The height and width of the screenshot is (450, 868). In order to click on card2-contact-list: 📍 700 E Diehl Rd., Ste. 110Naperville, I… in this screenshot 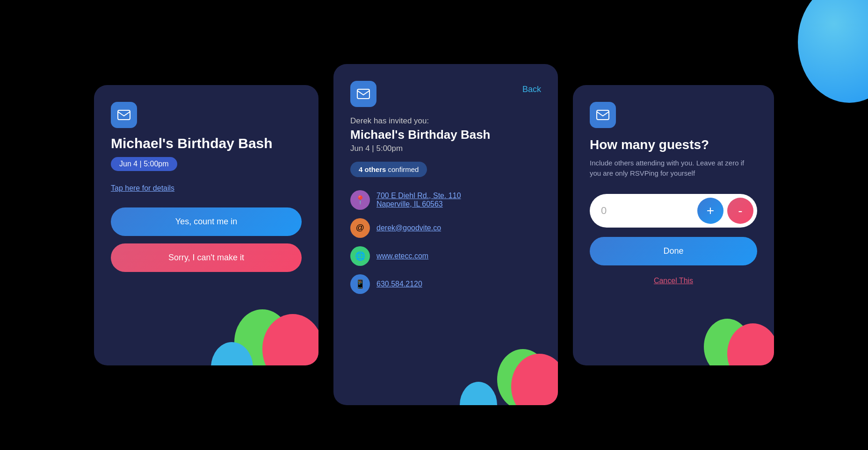, I will do `click(446, 242)`.